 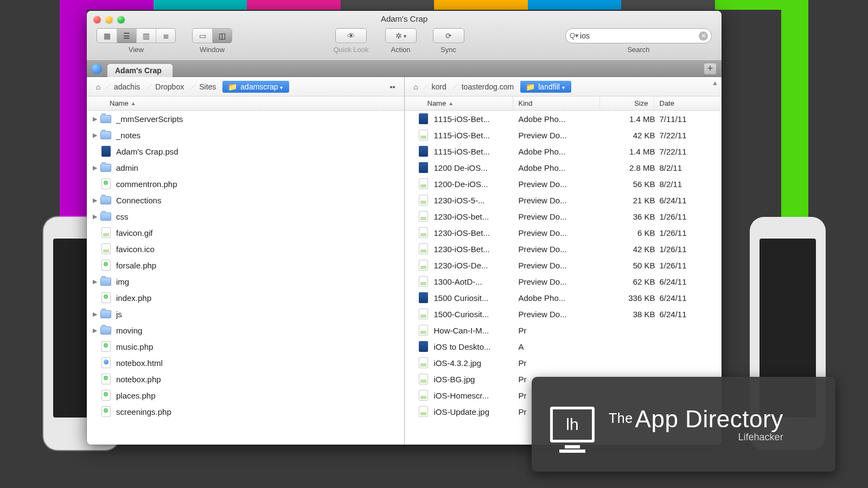 I want to click on column-kind: Kind, so click(x=557, y=103).